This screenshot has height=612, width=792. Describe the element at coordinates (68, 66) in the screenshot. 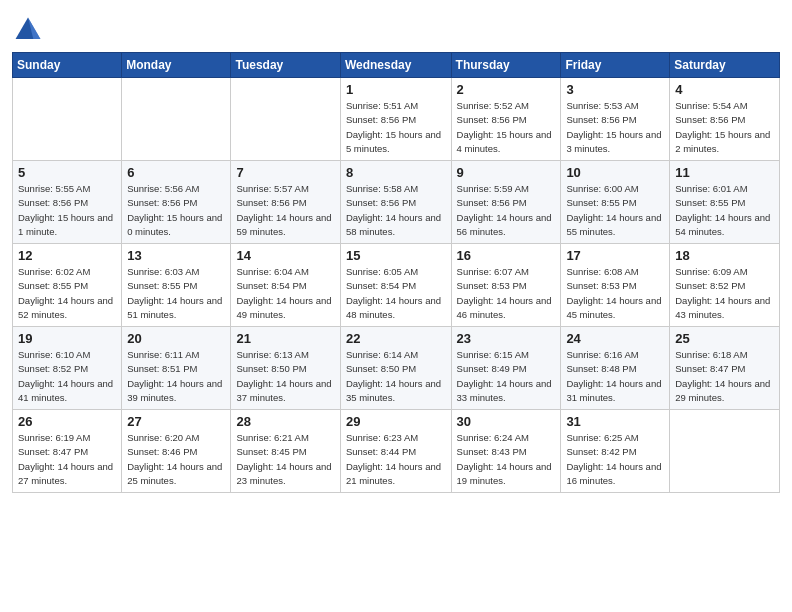

I see `calendar-header-sunday: Sunday` at that location.